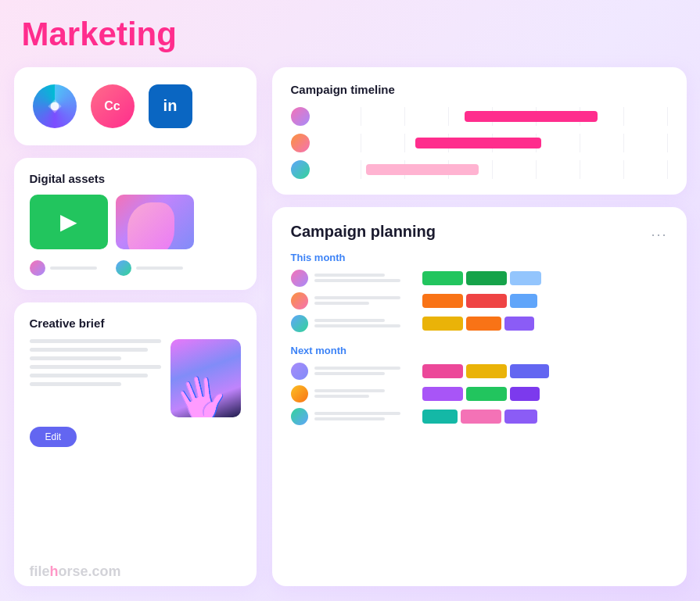  What do you see at coordinates (479, 89) in the screenshot?
I see `campaign-timeline-title: Campaign timeline` at bounding box center [479, 89].